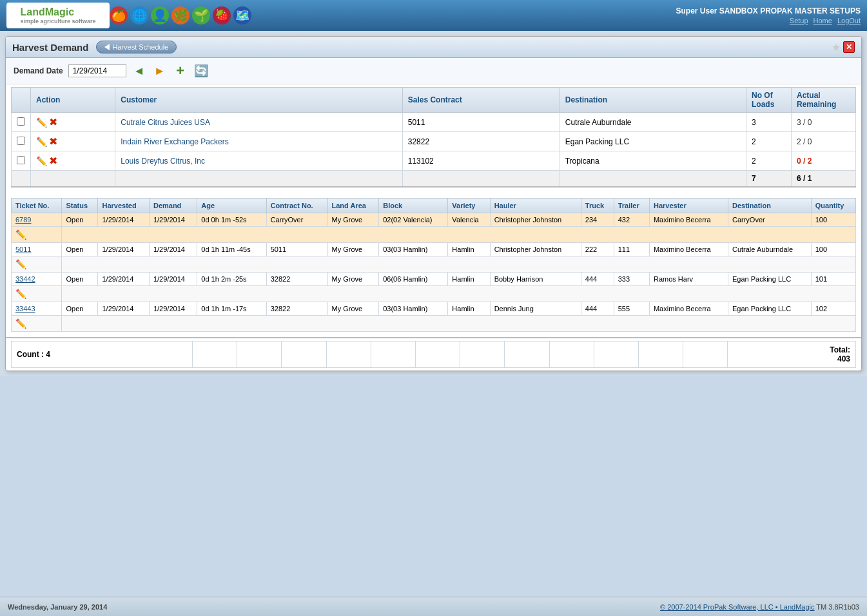 The image size is (867, 616). What do you see at coordinates (97, 71) in the screenshot?
I see `demand-date-input` at bounding box center [97, 71].